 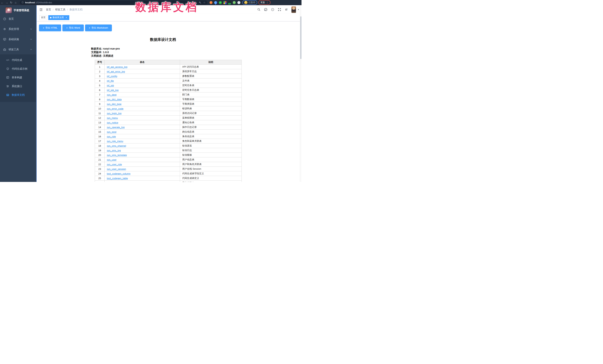 What do you see at coordinates (211, 95) in the screenshot?
I see `row-description: 部门表` at bounding box center [211, 95].